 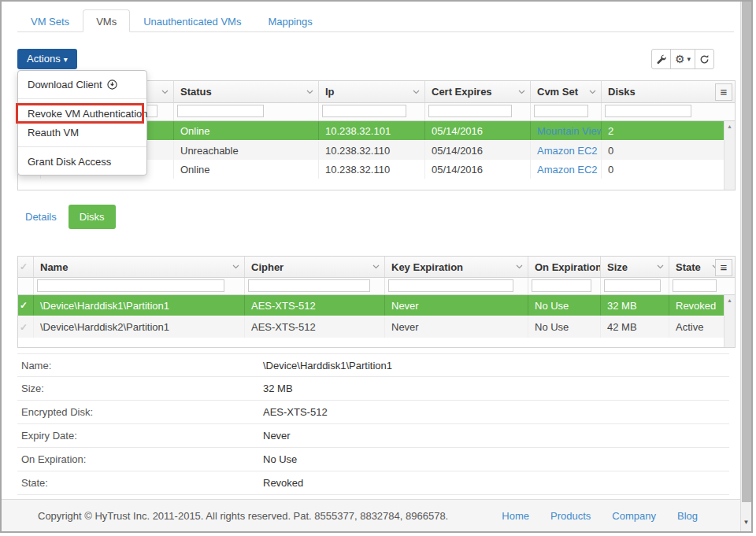 I want to click on vm-header-status: Status, so click(x=246, y=91).